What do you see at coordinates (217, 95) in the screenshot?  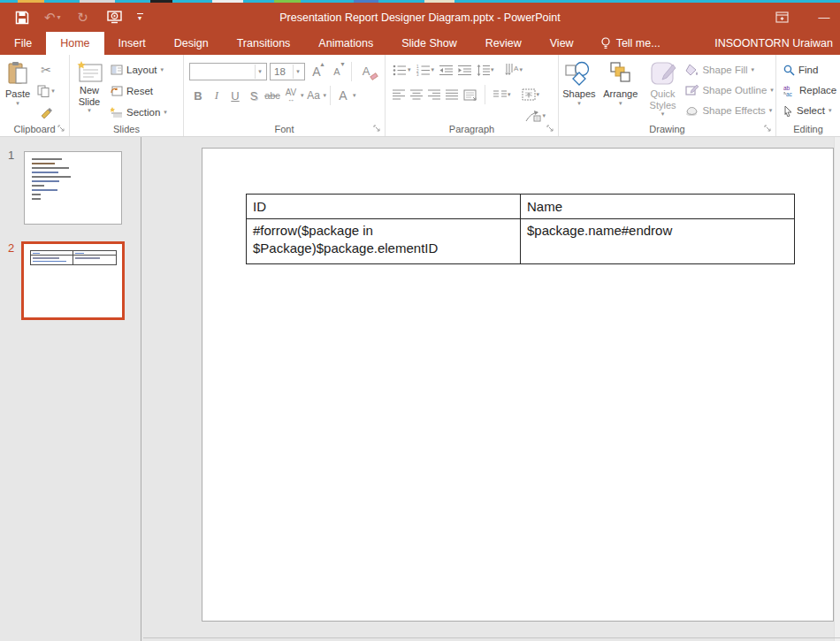 I see `italic-button: I` at bounding box center [217, 95].